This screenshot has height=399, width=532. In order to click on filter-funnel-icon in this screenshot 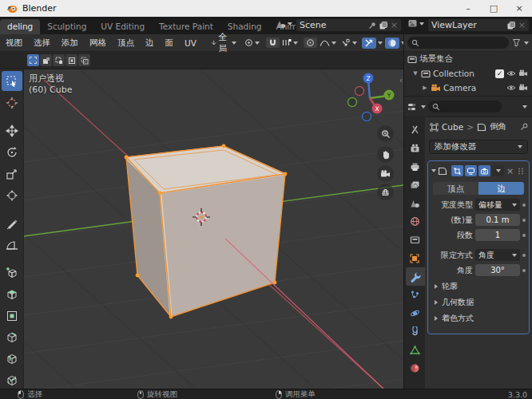, I will do `click(516, 43)`.